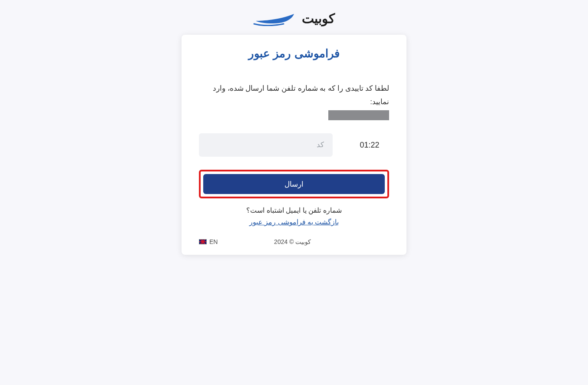  I want to click on instruction-block: لطفا کد تاییدی را که به شماره تلفن شما ا…, so click(294, 101).